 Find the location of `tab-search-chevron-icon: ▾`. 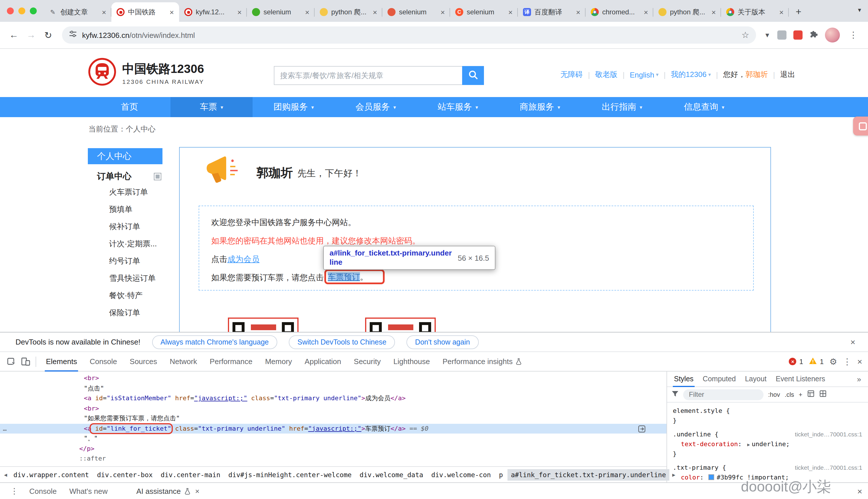

tab-search-chevron-icon: ▾ is located at coordinates (860, 10).